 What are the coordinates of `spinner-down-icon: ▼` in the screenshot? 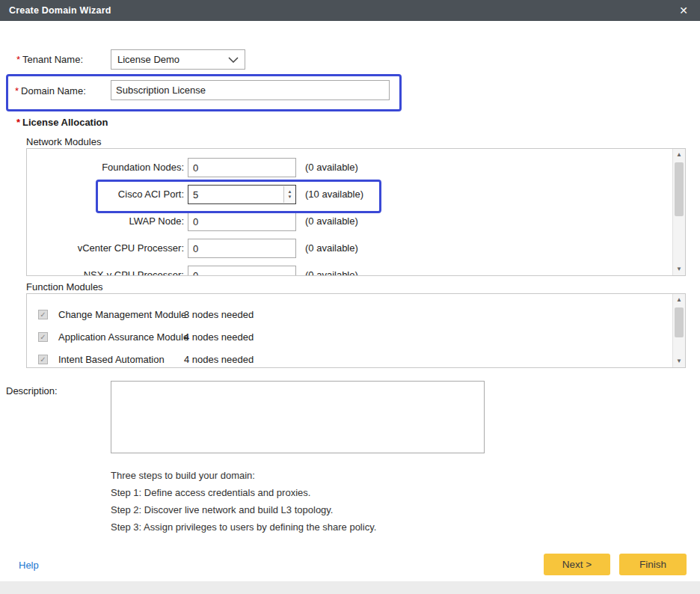 It's located at (290, 198).